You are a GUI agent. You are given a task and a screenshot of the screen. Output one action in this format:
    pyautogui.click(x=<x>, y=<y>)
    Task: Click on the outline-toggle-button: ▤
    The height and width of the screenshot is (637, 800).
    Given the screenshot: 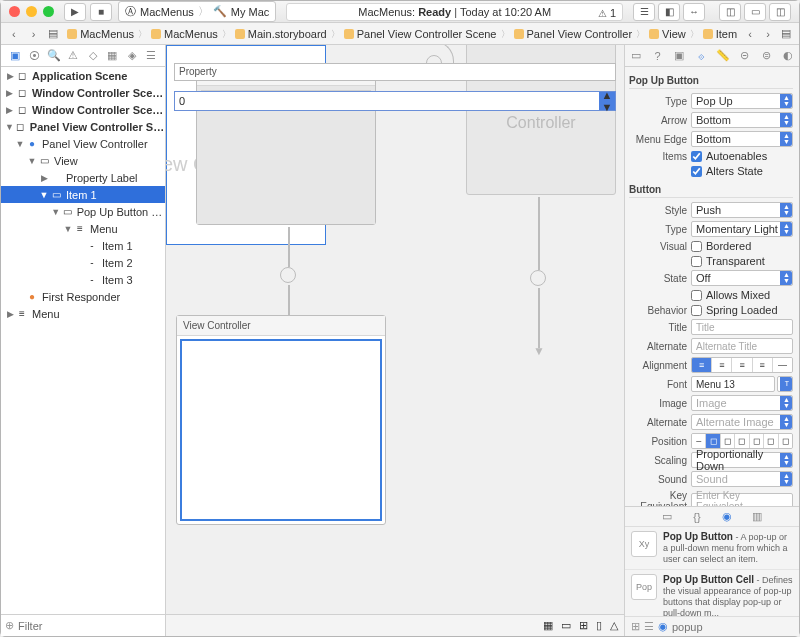 What is the action you would take?
    pyautogui.click(x=786, y=34)
    